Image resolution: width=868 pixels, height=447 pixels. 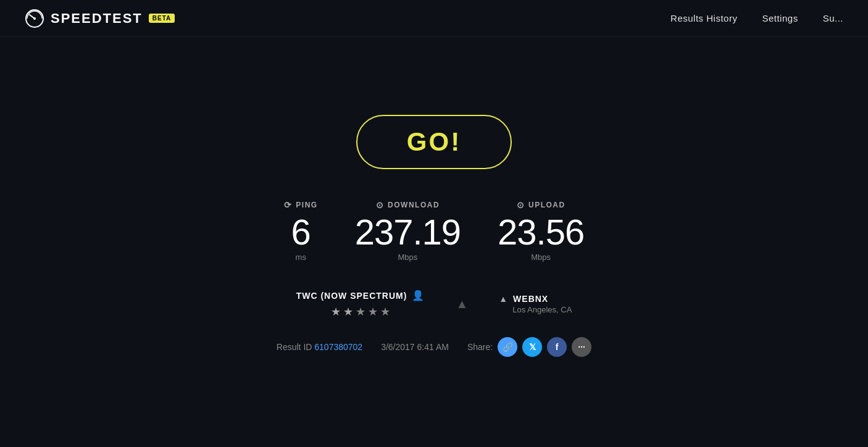 What do you see at coordinates (757, 19) in the screenshot?
I see `nav-links: Results History Settings Su...` at bounding box center [757, 19].